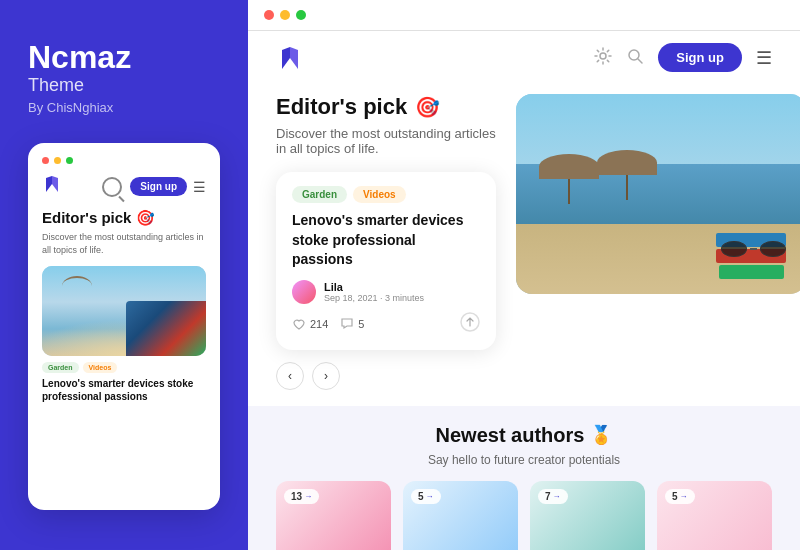 The width and height of the screenshot is (800, 550). I want to click on sidebar-by: By ChisNghiax, so click(124, 108).